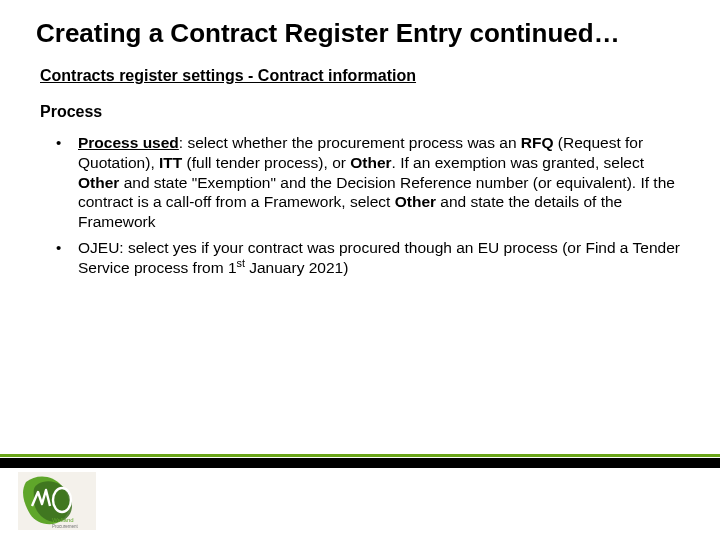 This screenshot has width=720, height=540. I want to click on term-rfq: RFQ, so click(538, 142).